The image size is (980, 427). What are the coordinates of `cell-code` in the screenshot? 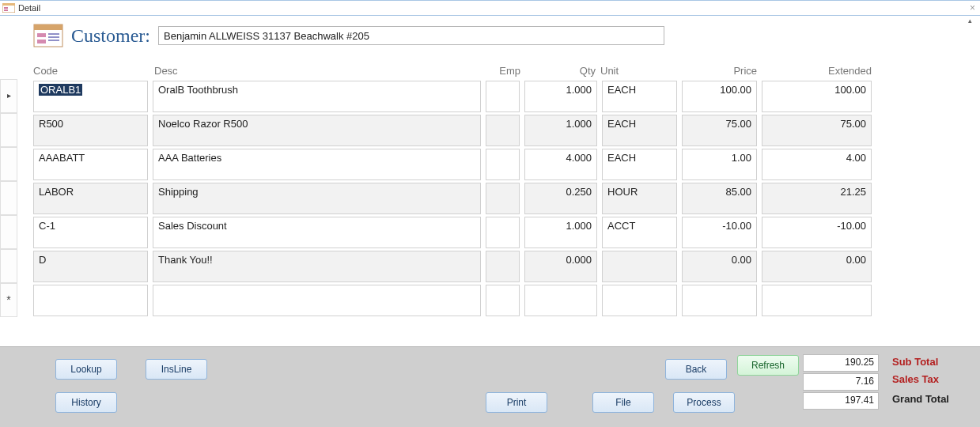 It's located at (90, 300).